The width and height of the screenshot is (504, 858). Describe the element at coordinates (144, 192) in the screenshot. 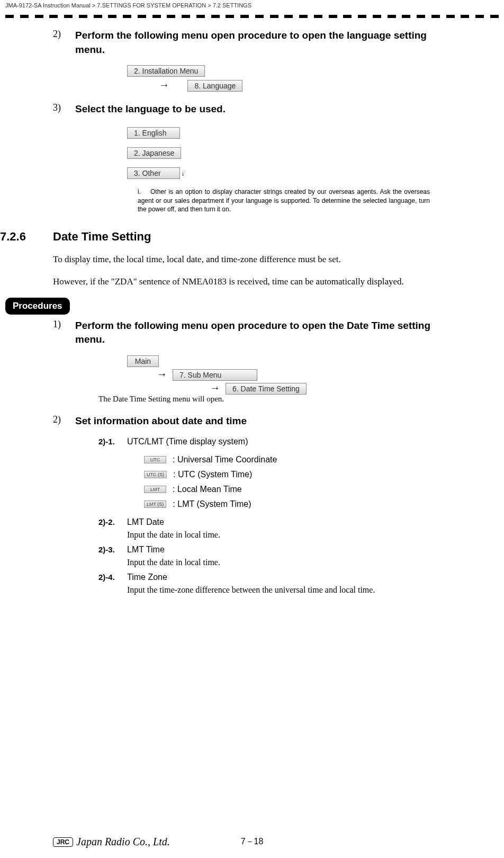

I see `footnote-num: i.` at that location.